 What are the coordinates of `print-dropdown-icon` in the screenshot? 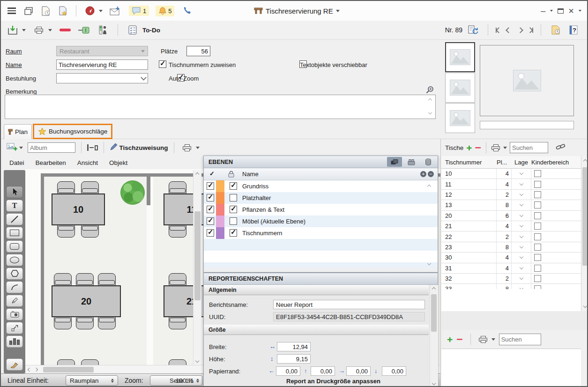 It's located at (50, 30).